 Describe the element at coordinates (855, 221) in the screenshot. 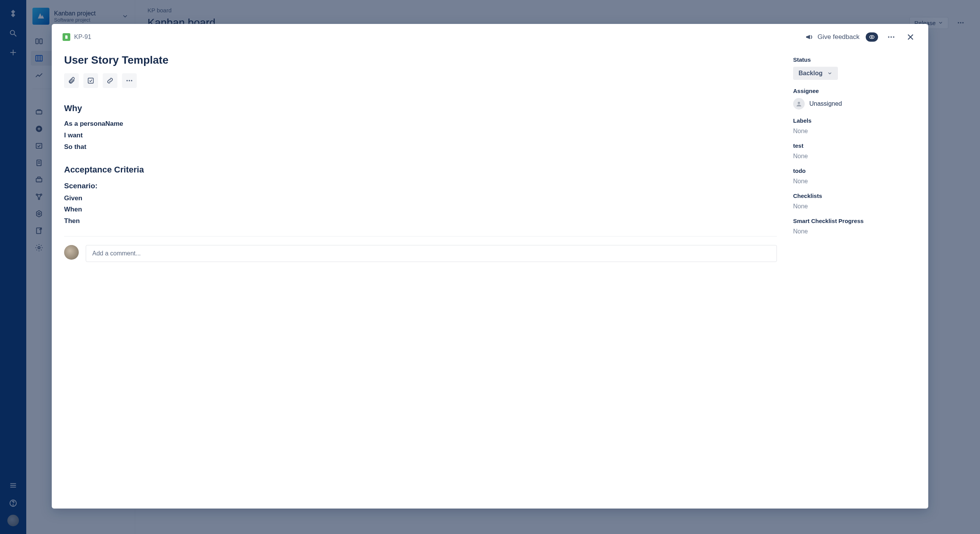

I see `smart-checklist-label: Smart Checklist Progress` at that location.